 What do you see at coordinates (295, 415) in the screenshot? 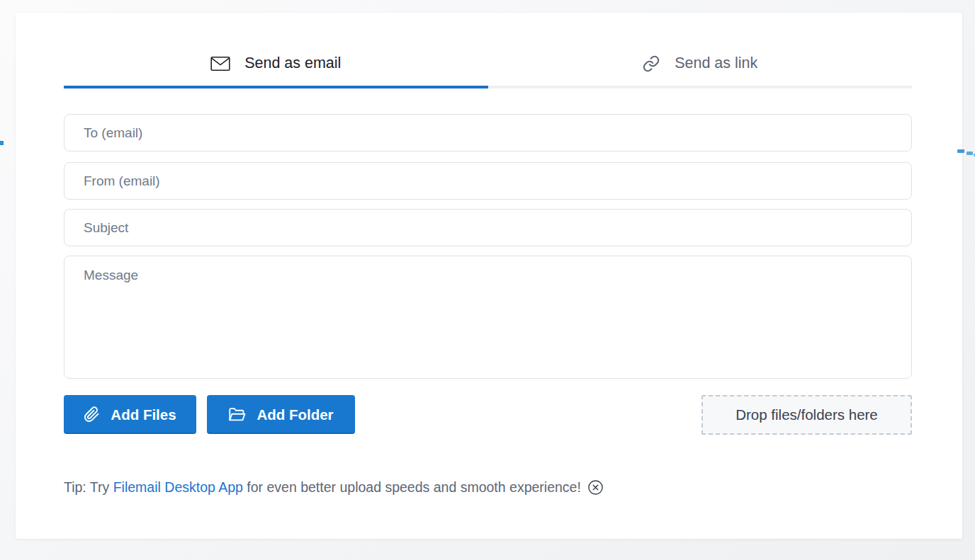
I see `add-folder-label: Add Folder` at bounding box center [295, 415].